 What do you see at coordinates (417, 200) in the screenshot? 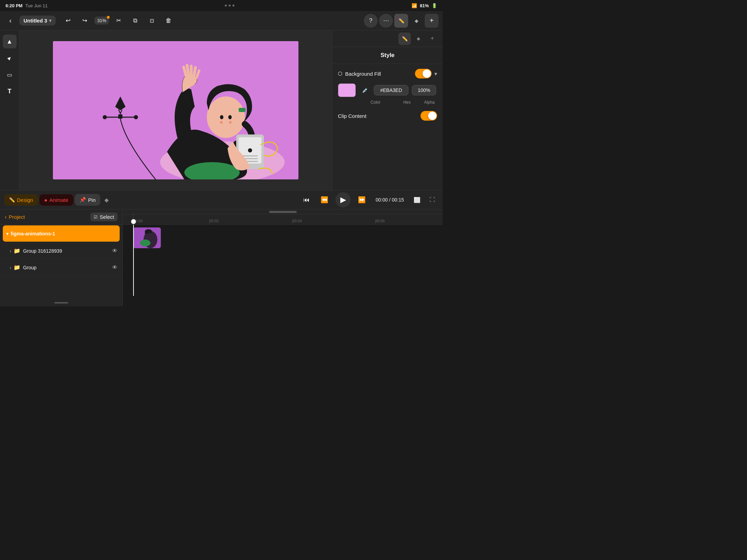
I see `windowed-mode-button: ⬜` at bounding box center [417, 200].